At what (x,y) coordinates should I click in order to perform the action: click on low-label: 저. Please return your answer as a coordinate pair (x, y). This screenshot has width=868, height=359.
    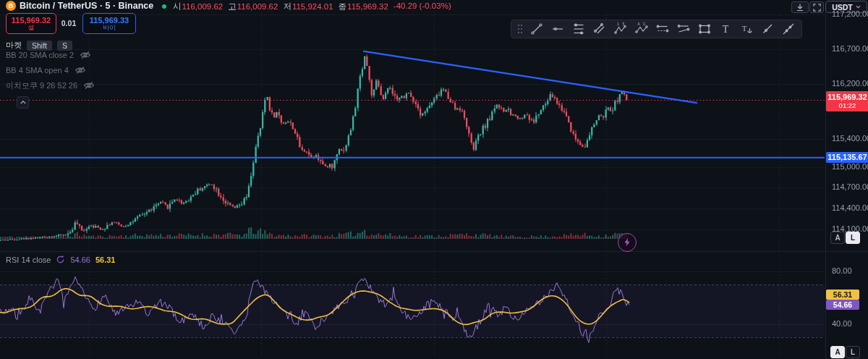
    Looking at the image, I should click on (287, 7).